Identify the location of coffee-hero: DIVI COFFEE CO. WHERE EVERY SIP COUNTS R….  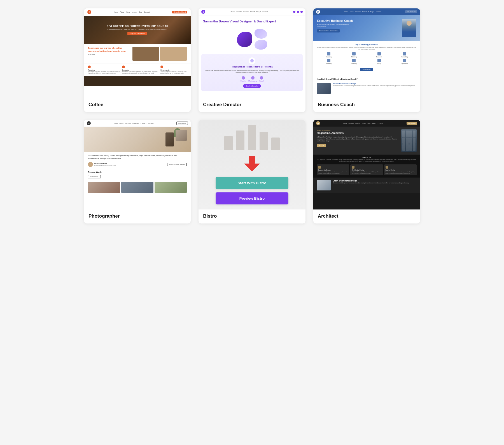
(137, 30).